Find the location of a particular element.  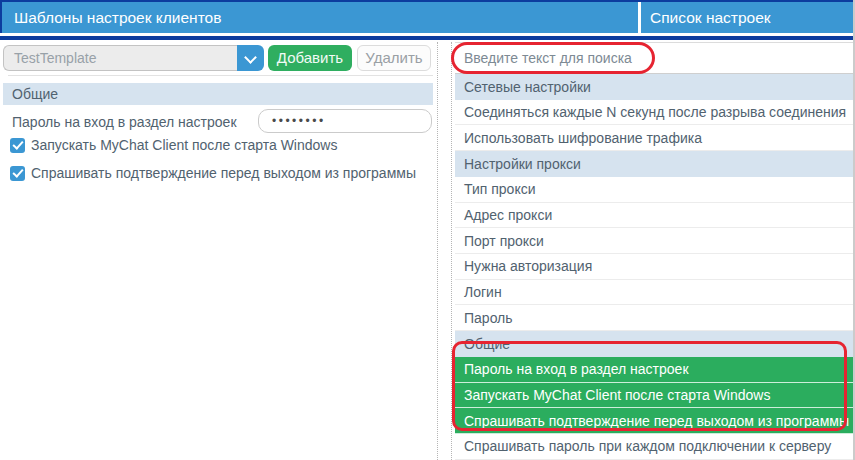

left-panel-title: Шаблоны настроек клиентов is located at coordinates (118, 18).